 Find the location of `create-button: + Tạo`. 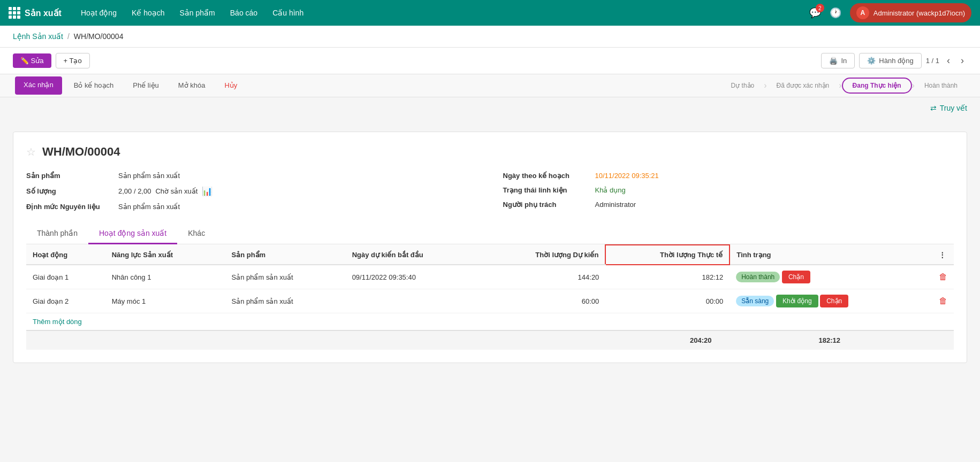

create-button: + Tạo is located at coordinates (73, 61).